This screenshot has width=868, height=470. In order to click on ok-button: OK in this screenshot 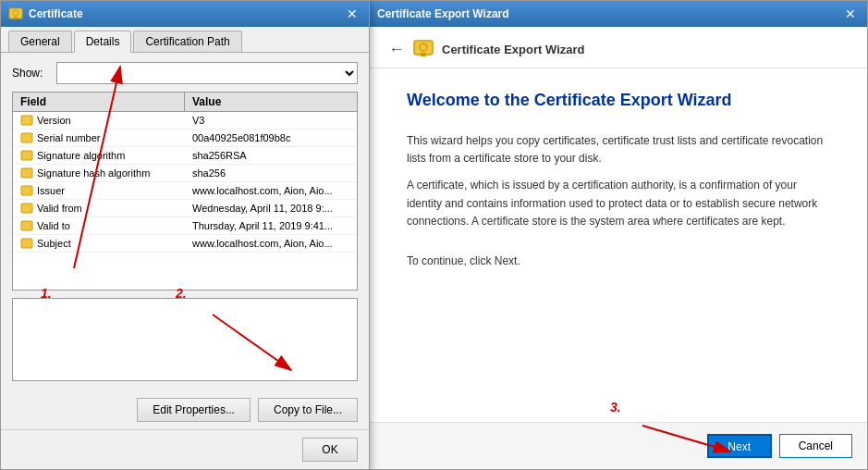, I will do `click(330, 450)`.